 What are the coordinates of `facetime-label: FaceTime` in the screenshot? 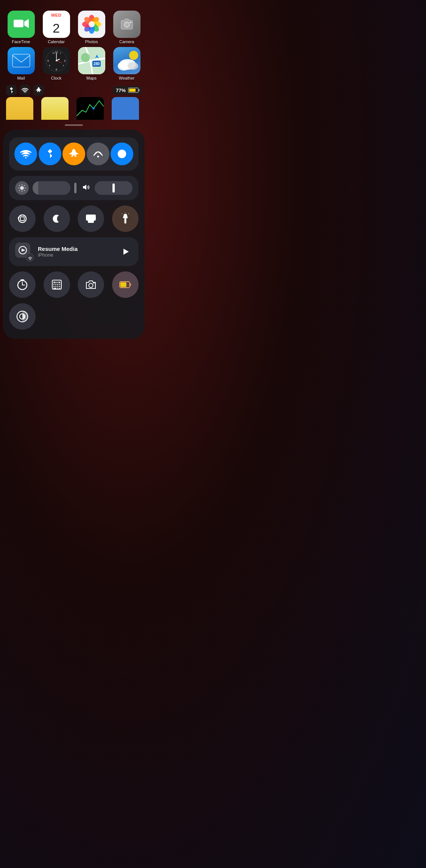 It's located at (21, 42).